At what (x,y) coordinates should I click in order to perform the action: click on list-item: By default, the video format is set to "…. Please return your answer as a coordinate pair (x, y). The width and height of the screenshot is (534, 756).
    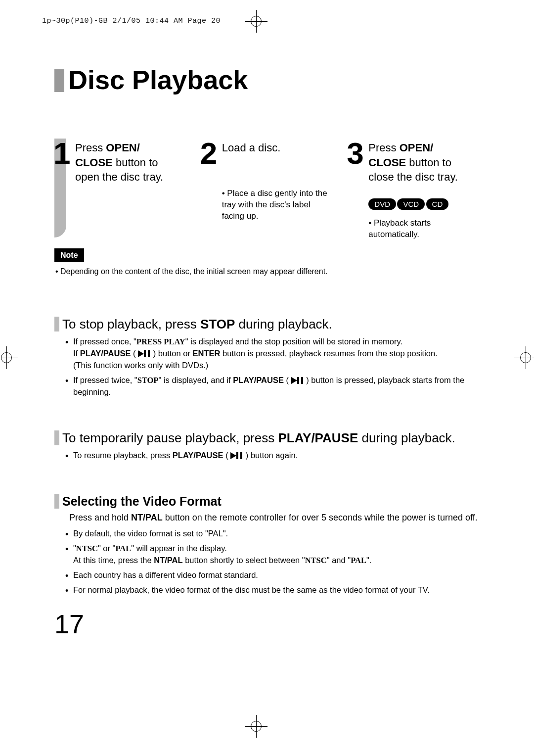
    Looking at the image, I should click on (279, 534).